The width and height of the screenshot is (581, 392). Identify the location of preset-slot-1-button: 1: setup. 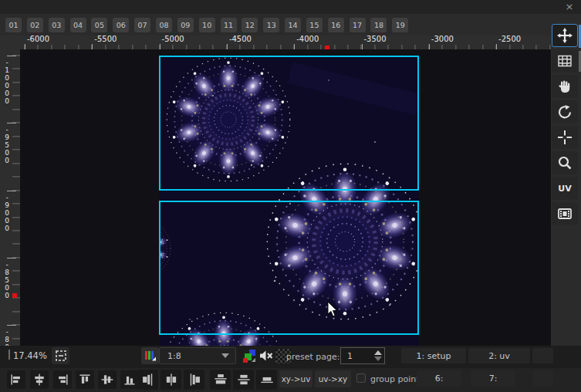
(434, 356).